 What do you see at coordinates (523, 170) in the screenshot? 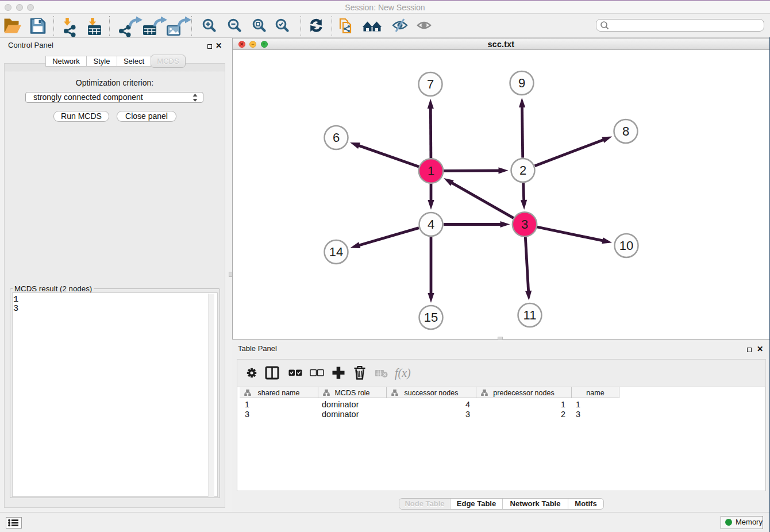
I see `svg-text: 2` at bounding box center [523, 170].